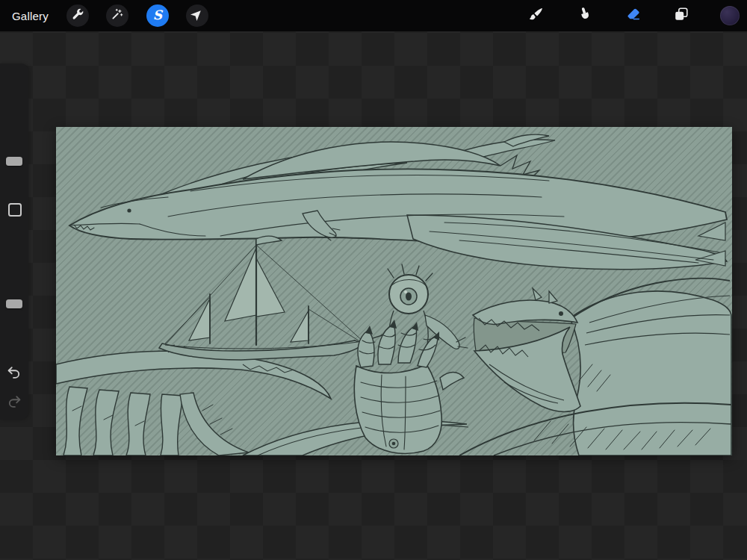  I want to click on adjustments-button, so click(117, 16).